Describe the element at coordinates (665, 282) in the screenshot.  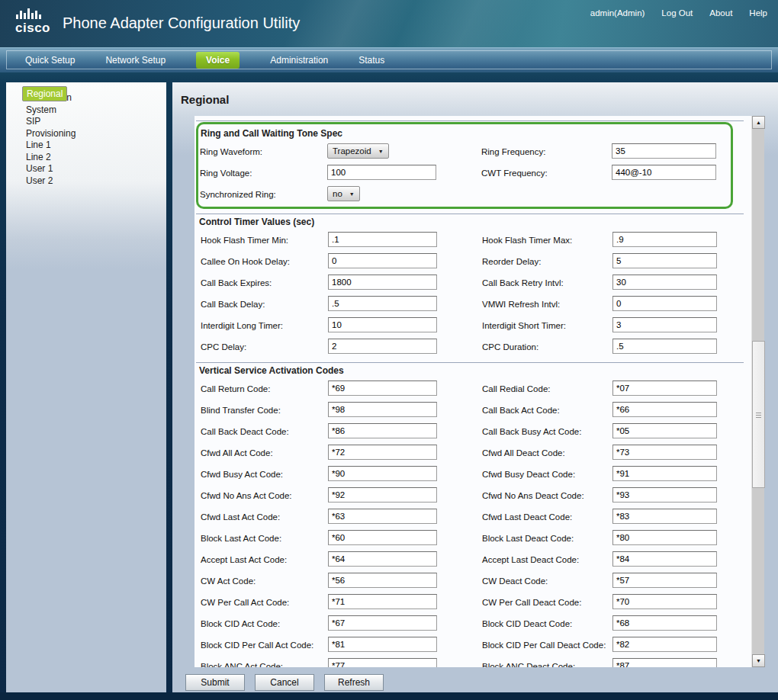
I see `call-back-retry-intvl-input` at that location.